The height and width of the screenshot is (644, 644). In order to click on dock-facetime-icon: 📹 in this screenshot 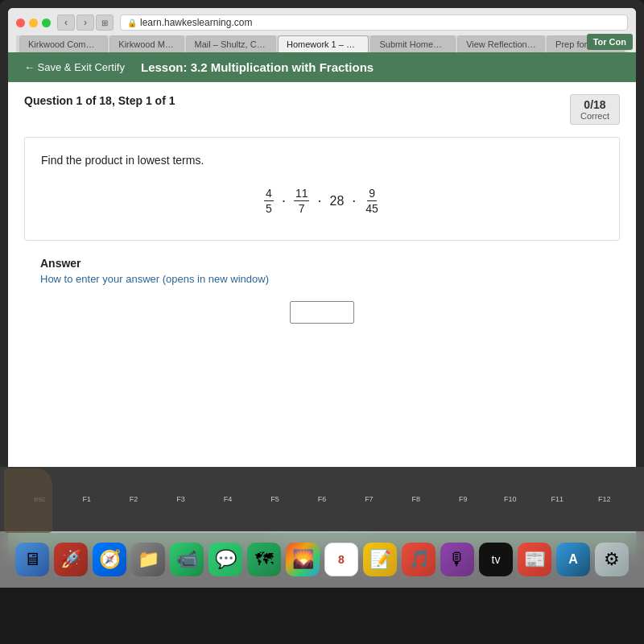, I will do `click(187, 559)`.